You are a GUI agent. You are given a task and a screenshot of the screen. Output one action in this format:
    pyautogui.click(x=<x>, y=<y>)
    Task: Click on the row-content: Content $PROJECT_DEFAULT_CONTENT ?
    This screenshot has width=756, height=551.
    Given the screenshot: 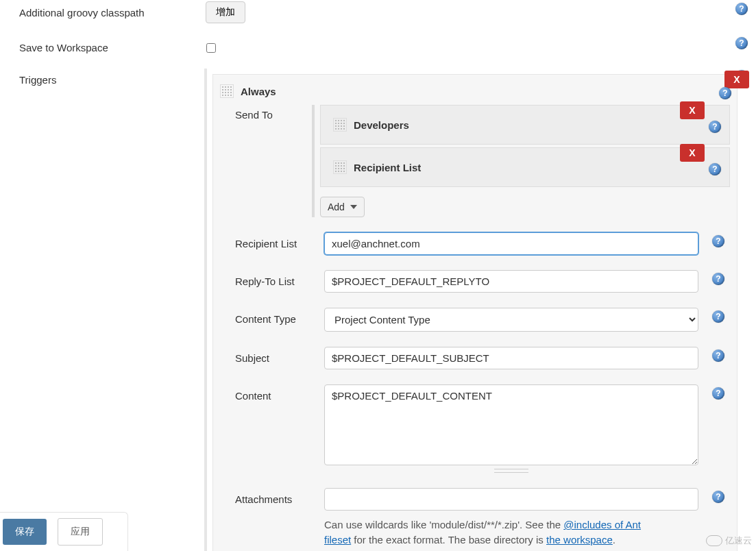 What is the action you would take?
    pyautogui.click(x=475, y=429)
    